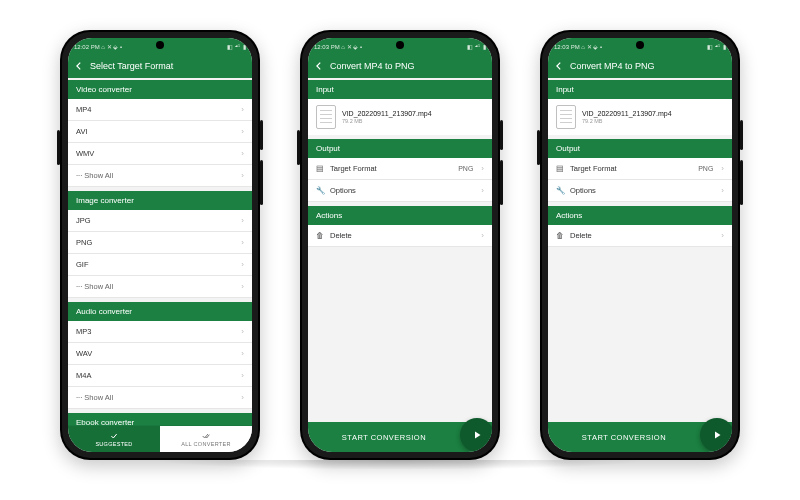  Describe the element at coordinates (160, 265) in the screenshot. I see `format-row-gif: GIF›` at that location.